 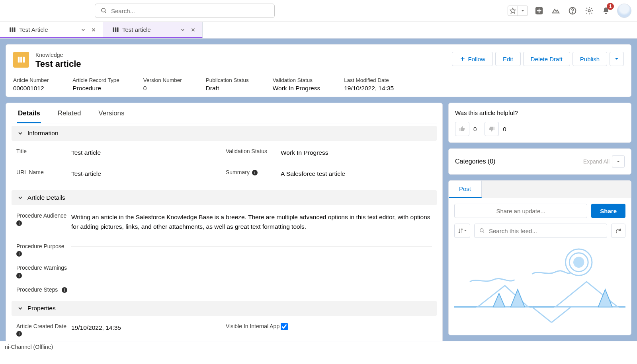 What do you see at coordinates (590, 59) in the screenshot?
I see `publish-button: Publish` at bounding box center [590, 59].